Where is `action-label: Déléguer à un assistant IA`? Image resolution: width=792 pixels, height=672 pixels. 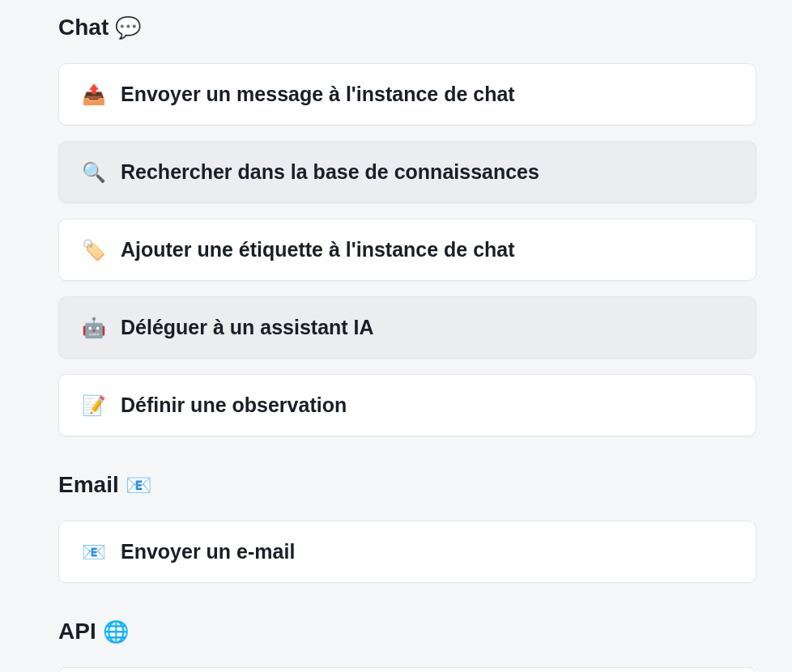
action-label: Déléguer à un assistant IA is located at coordinates (248, 327).